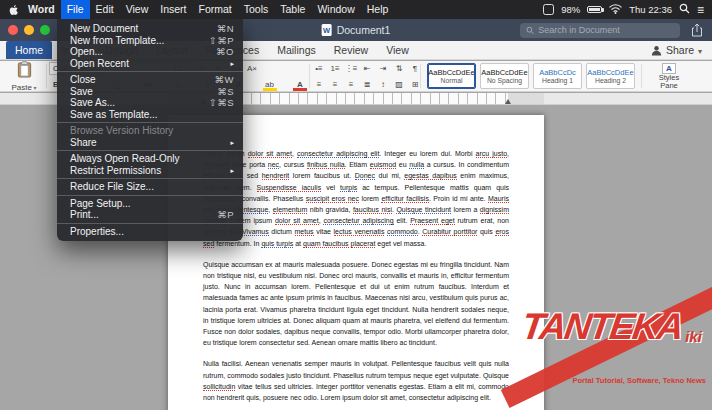  I want to click on chevron-down-icon, so click(700, 50).